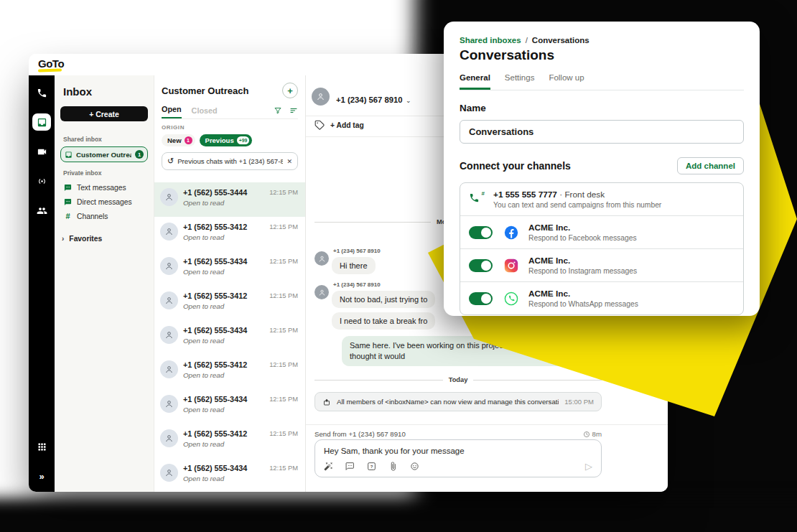  I want to click on composer-input: Hey Sam, thank you for your message, so click(394, 451).